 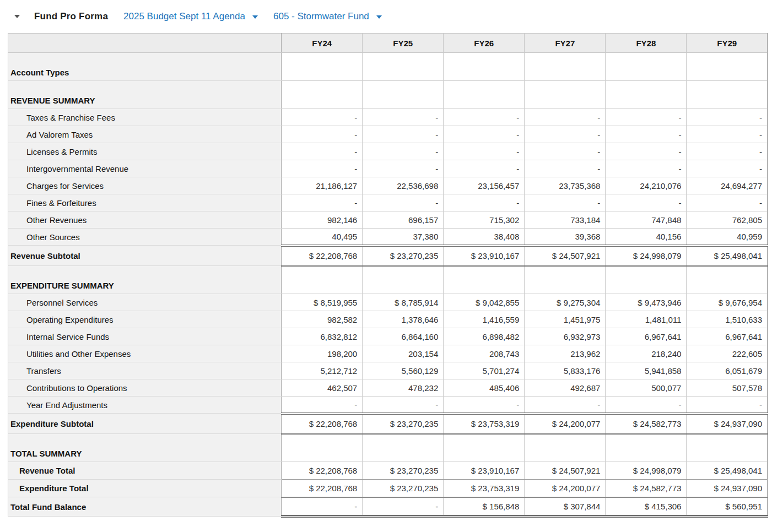 What do you see at coordinates (484, 237) in the screenshot?
I see `value-cell: 38,408` at bounding box center [484, 237].